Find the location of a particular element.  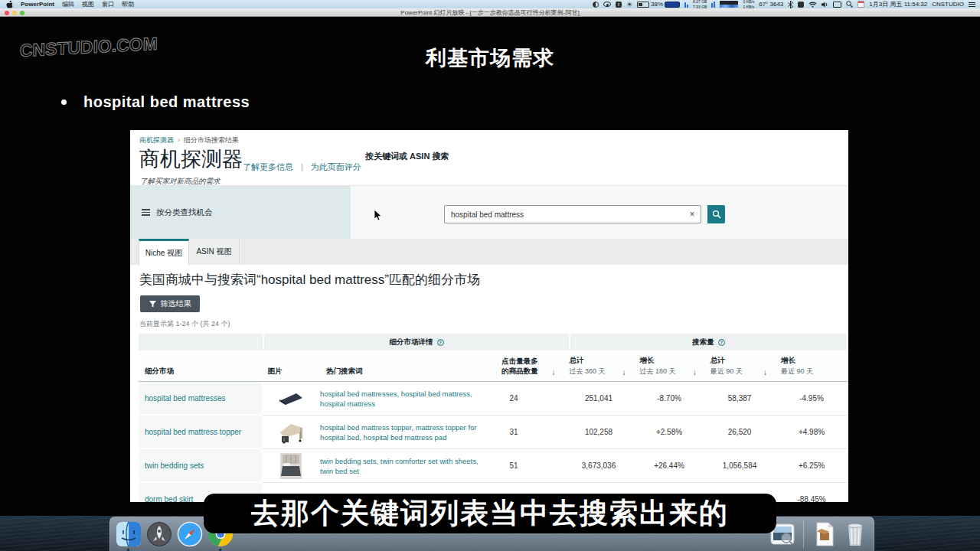

bluetooth-icon is located at coordinates (790, 5).